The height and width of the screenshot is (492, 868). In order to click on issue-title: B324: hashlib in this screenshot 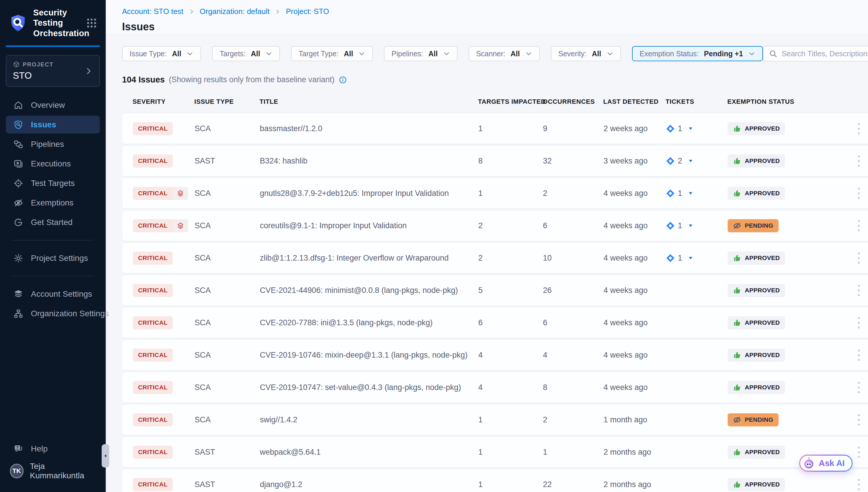, I will do `click(369, 161)`.